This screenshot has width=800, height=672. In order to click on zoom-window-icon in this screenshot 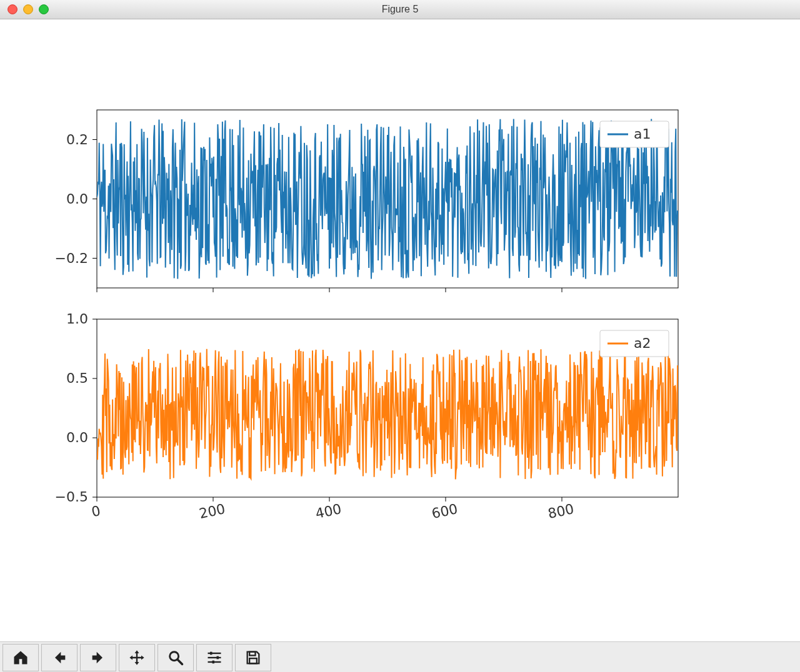, I will do `click(44, 9)`.